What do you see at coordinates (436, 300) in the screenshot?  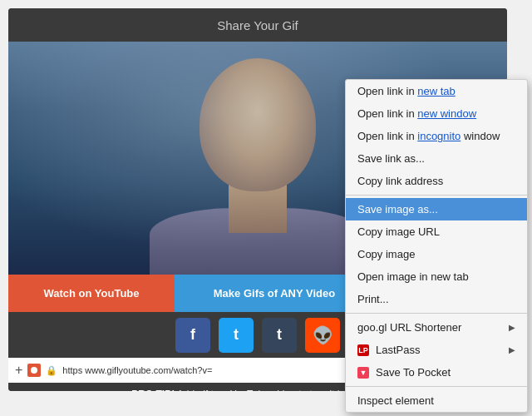 I see `context-print: Print...` at bounding box center [436, 300].